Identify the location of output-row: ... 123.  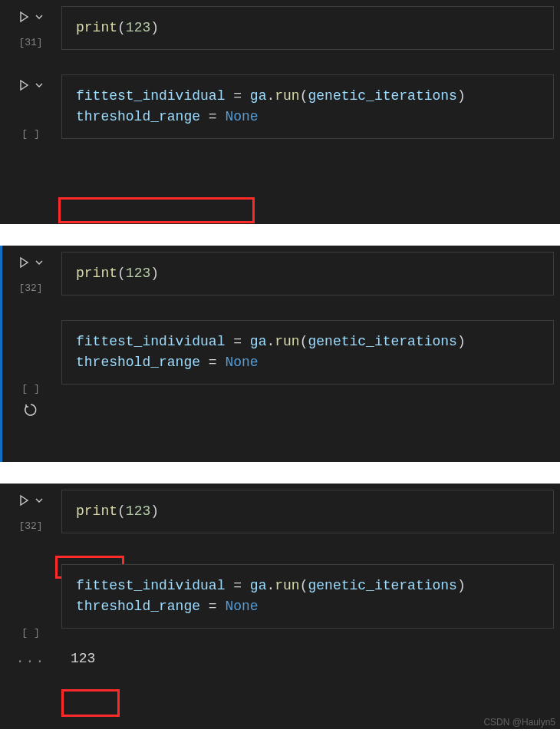
(280, 659).